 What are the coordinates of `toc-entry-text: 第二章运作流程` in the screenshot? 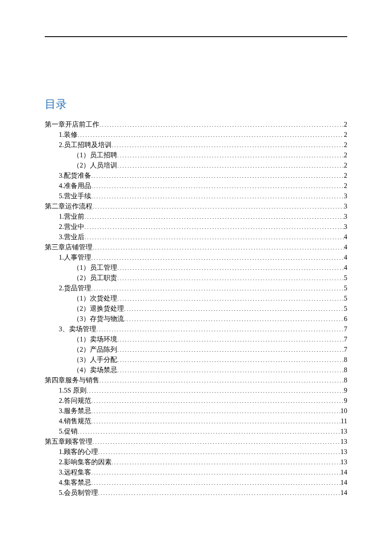 It's located at (69, 206).